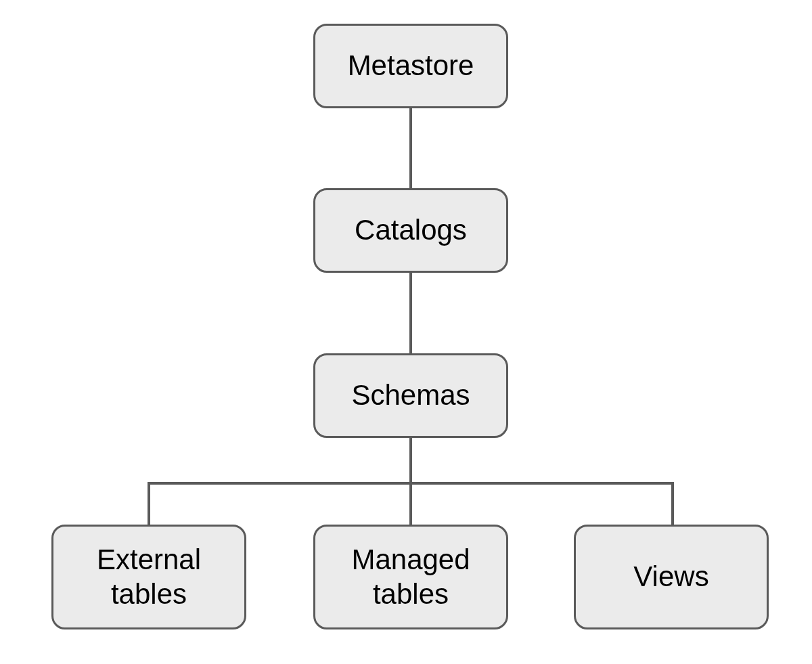 The height and width of the screenshot is (664, 812). Describe the element at coordinates (671, 577) in the screenshot. I see `node-views-label: Views` at that location.